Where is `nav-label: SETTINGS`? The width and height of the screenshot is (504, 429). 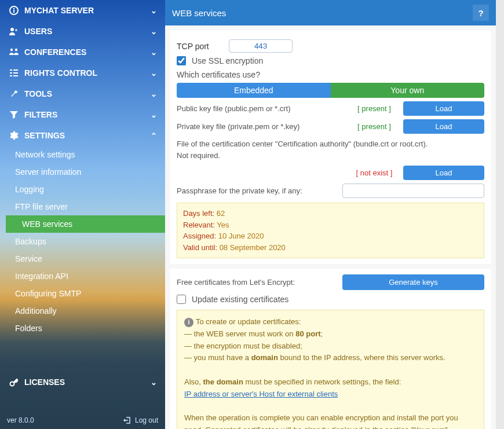 nav-label: SETTINGS is located at coordinates (87, 135).